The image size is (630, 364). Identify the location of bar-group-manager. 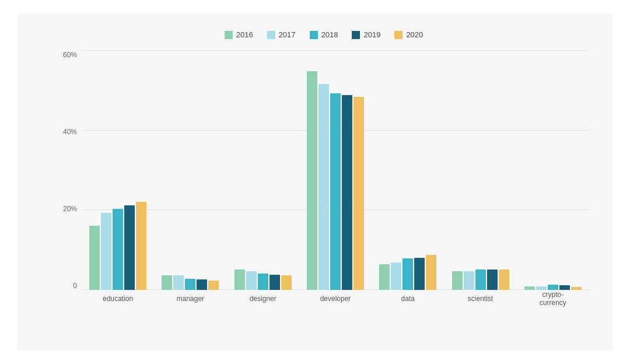
(190, 170).